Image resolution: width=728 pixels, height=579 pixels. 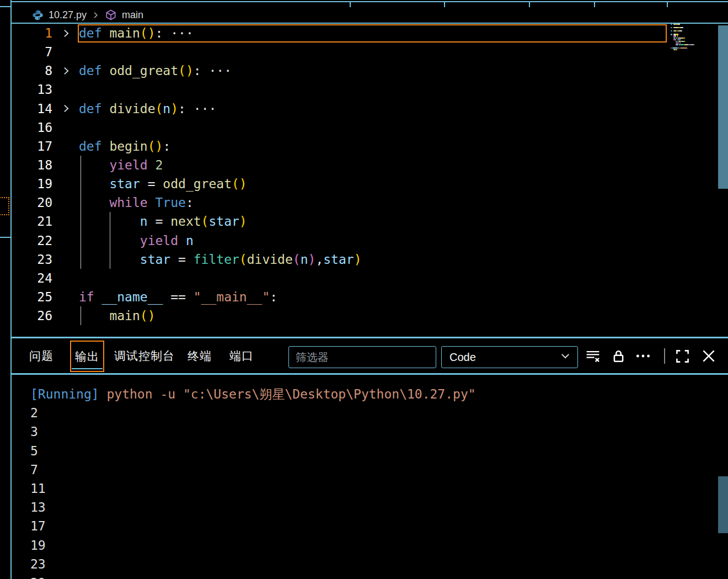 What do you see at coordinates (365, 165) in the screenshot?
I see `code-line: 18 yield 2` at bounding box center [365, 165].